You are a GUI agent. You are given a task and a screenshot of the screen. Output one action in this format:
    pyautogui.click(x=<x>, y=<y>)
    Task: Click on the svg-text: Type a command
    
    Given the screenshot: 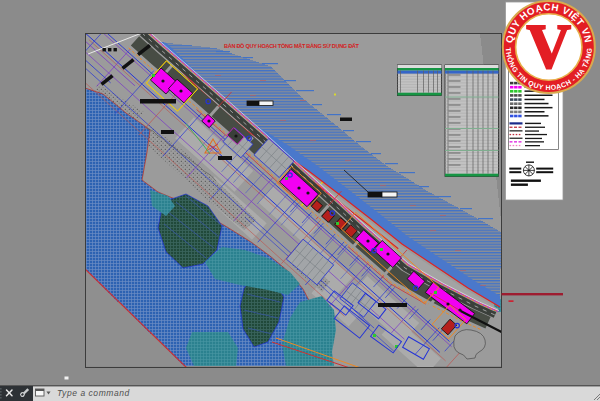 What is the action you would take?
    pyautogui.click(x=94, y=393)
    